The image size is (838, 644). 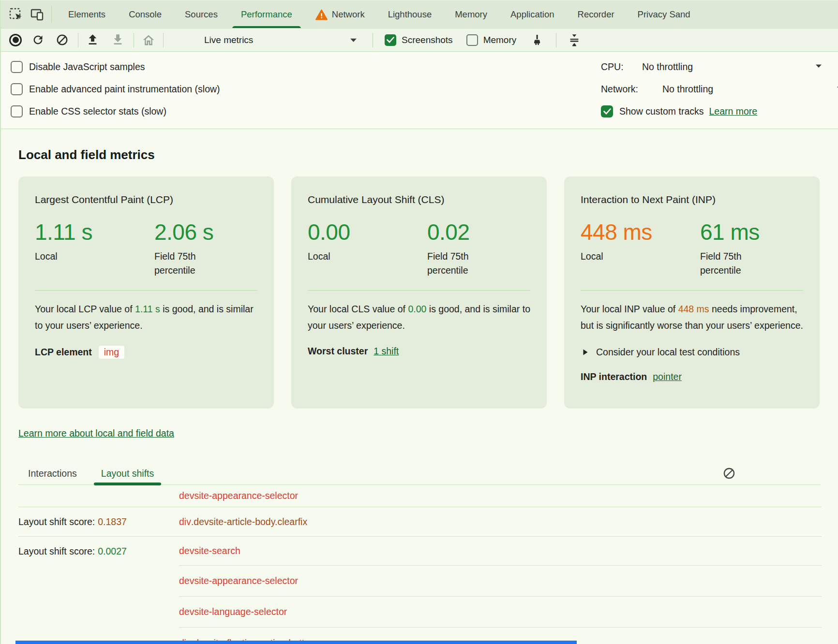 I want to click on disable-js-samples-checkbox, so click(x=16, y=67).